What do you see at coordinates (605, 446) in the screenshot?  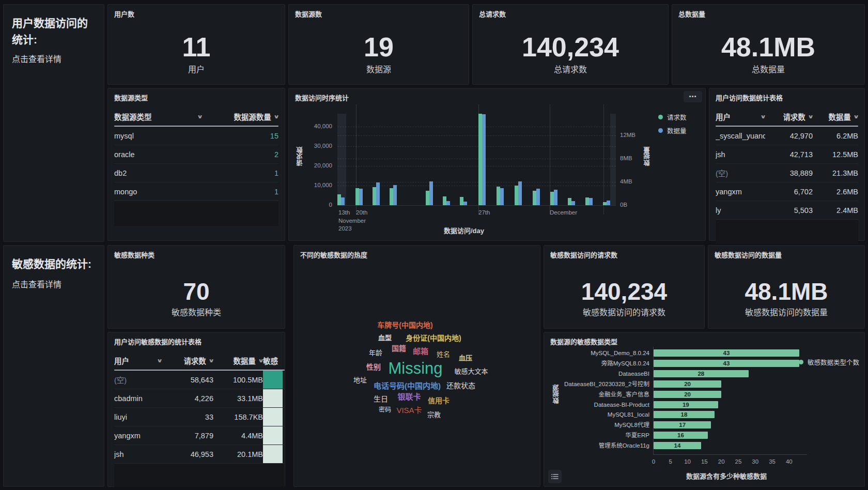 I see `bar-category-label: 管理系统Oracle11g` at bounding box center [605, 446].